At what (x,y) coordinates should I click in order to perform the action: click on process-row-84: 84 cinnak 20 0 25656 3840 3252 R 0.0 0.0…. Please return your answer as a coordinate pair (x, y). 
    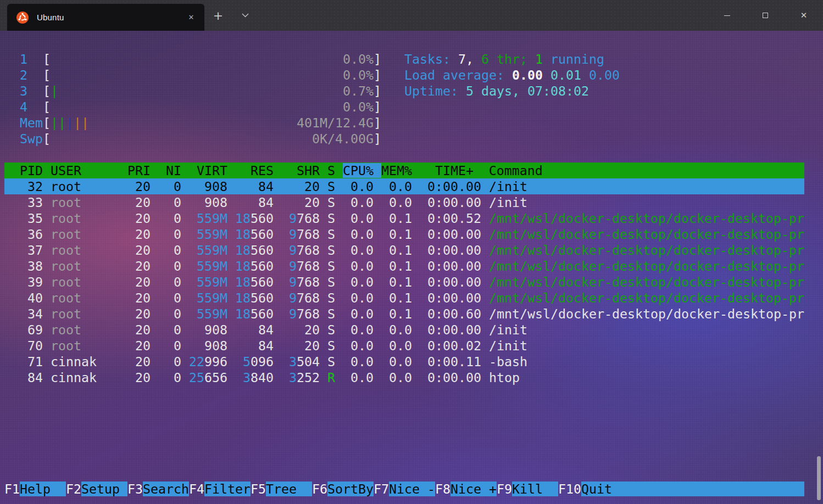
    Looking at the image, I should click on (262, 378).